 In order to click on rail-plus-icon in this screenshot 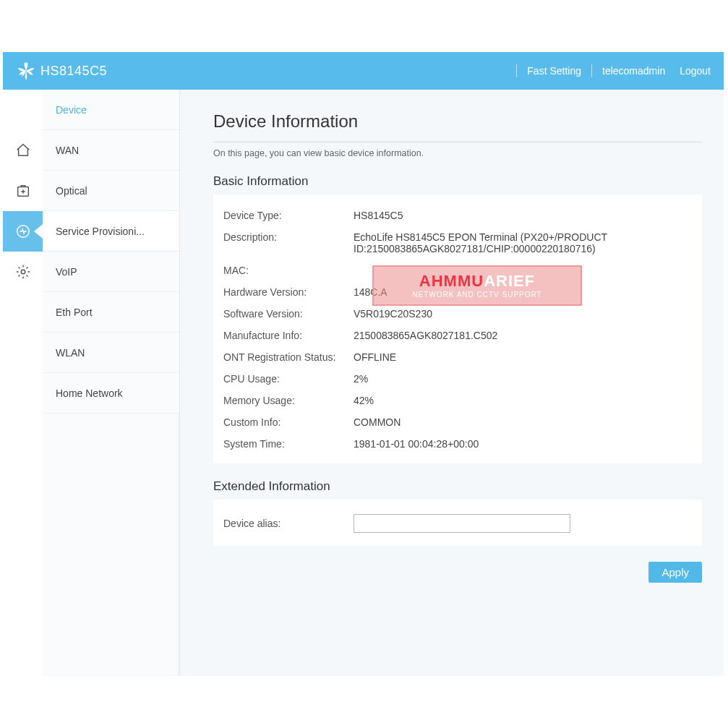, I will do `click(23, 191)`.